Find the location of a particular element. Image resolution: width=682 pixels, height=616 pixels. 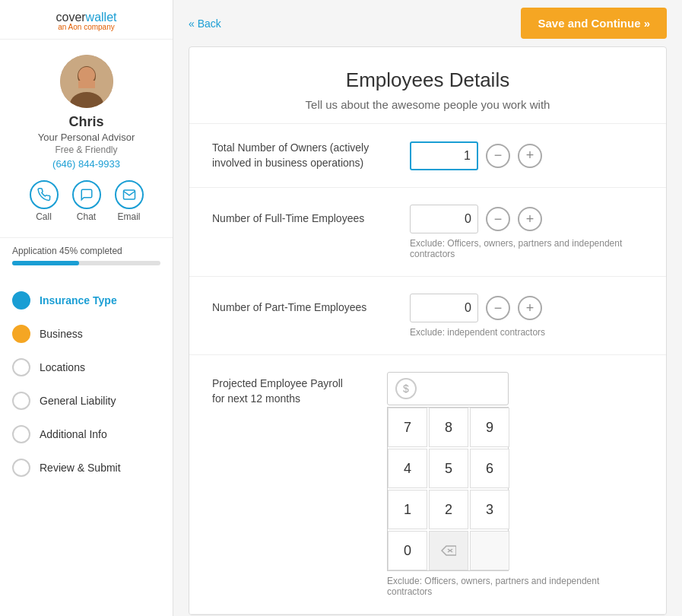

top-bar: « Back Save and Continue » is located at coordinates (427, 23).